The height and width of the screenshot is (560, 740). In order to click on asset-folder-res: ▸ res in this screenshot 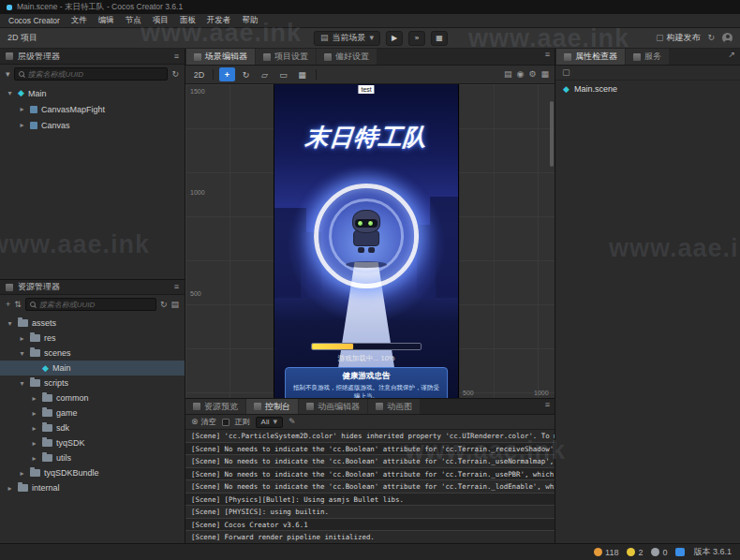, I will do `click(92, 338)`.